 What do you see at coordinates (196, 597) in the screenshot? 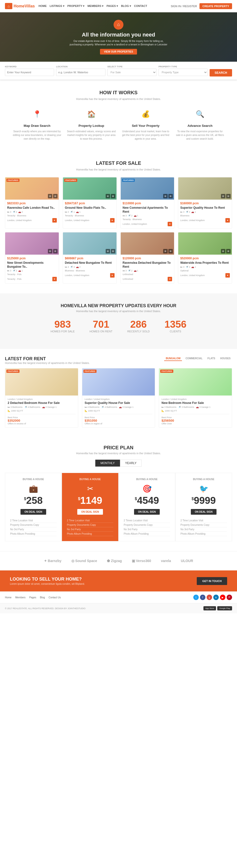
I see `social-twitter: t` at bounding box center [196, 597].